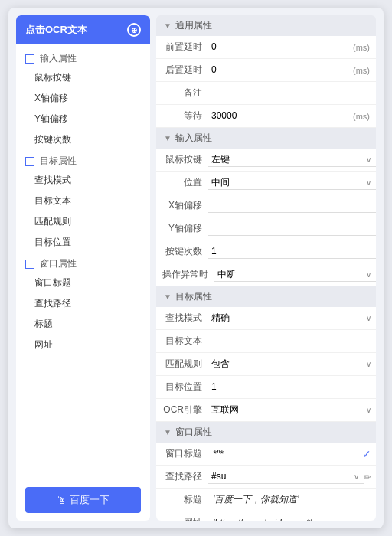 The width and height of the screenshot is (392, 536). I want to click on prop-unit-post-delay: (ms), so click(364, 70).